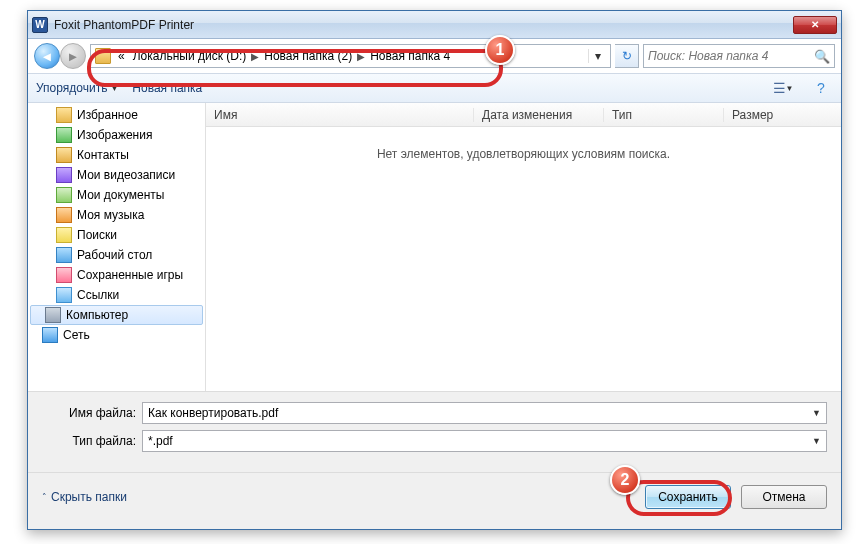 The width and height of the screenshot is (864, 544). Describe the element at coordinates (782, 115) in the screenshot. I see `column-size: Размер` at that location.